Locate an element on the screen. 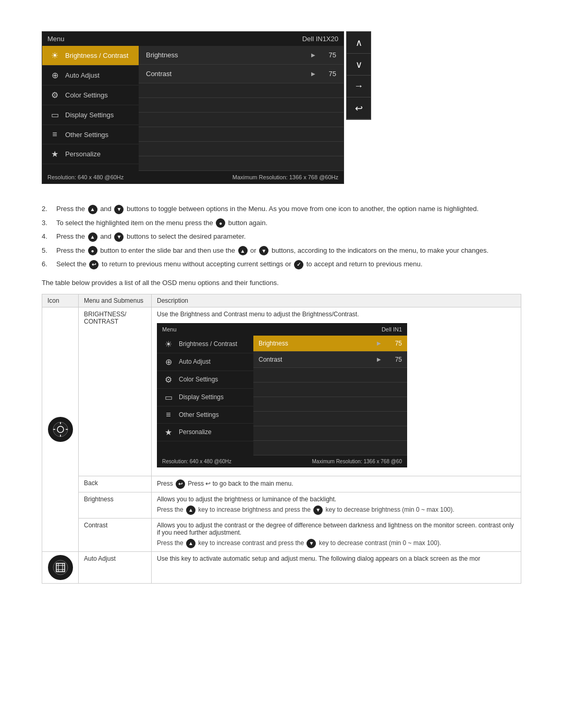 Image resolution: width=563 pixels, height=728 pixels. mini-sidebar-label: Other Settings is located at coordinates (199, 415).